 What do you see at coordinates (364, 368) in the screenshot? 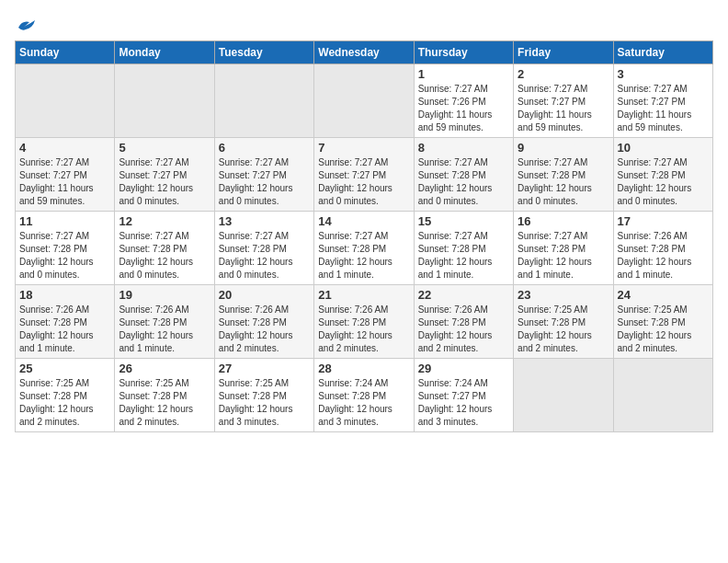
I see `day-number: 28` at bounding box center [364, 368].